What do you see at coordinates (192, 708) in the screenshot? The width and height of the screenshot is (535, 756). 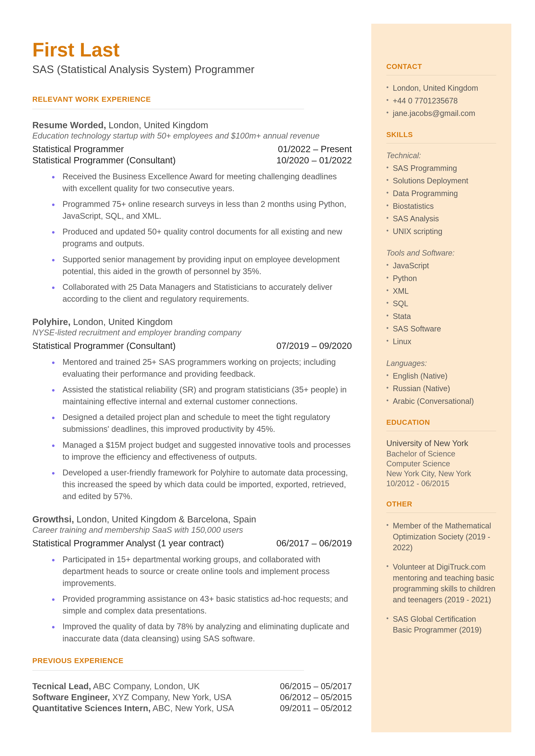 I see `previous-rest: ABC, New York, USA` at bounding box center [192, 708].